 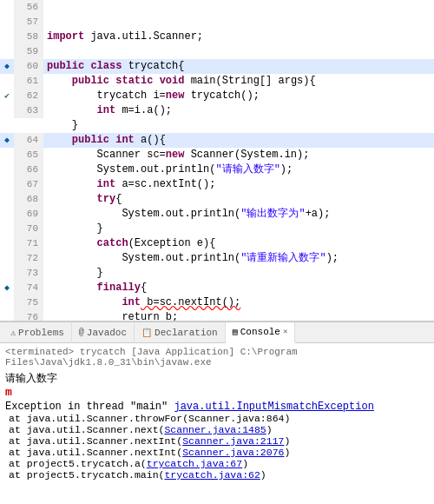 I want to click on tab-declaration: 📋 Declaration, so click(x=181, y=333).